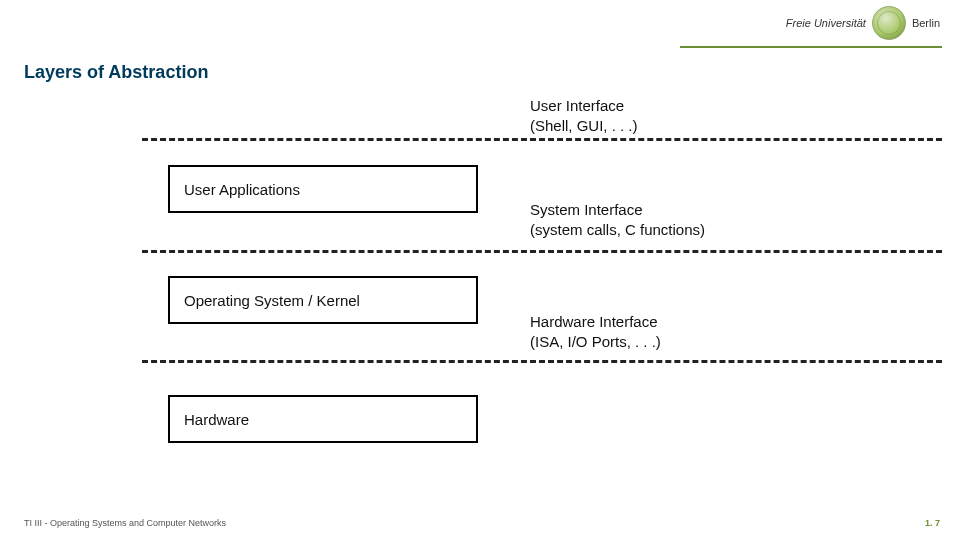 The image size is (960, 540). I want to click on interface-line2: (ISA, I/O Ports, . . .), so click(596, 342).